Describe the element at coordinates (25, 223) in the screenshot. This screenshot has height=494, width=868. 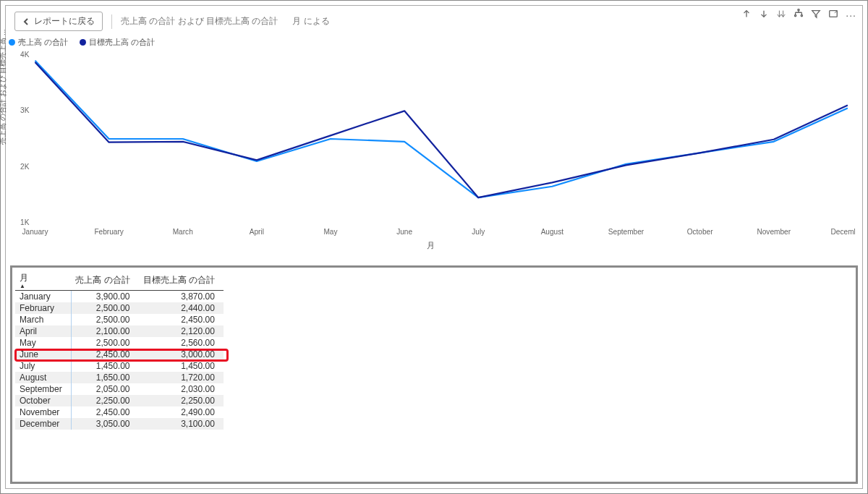
I see `svg-text: 1K` at that location.